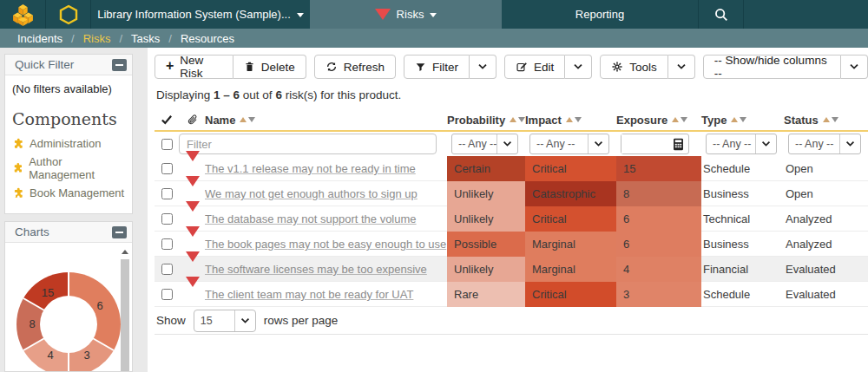  Describe the element at coordinates (659, 269) in the screenshot. I see `exposure-cell: 4` at that location.